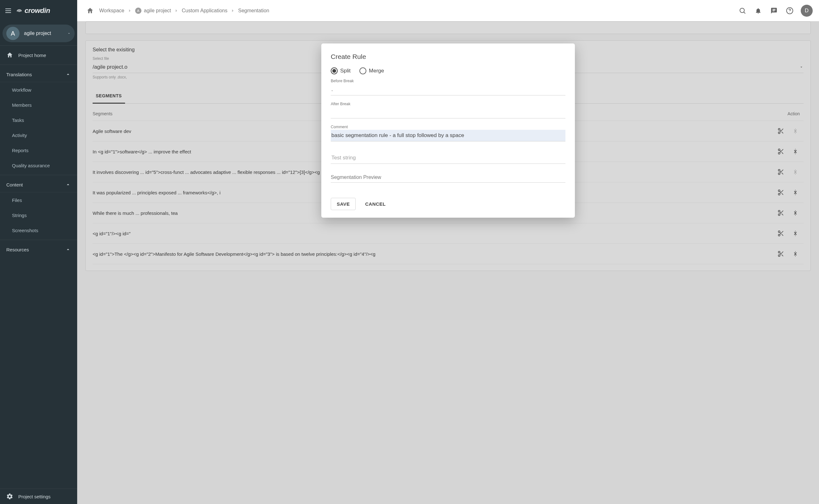 The width and height of the screenshot is (819, 504). Describe the element at coordinates (39, 252) in the screenshot. I see `sidebar: crowdin A agile project Project home Tra…` at that location.